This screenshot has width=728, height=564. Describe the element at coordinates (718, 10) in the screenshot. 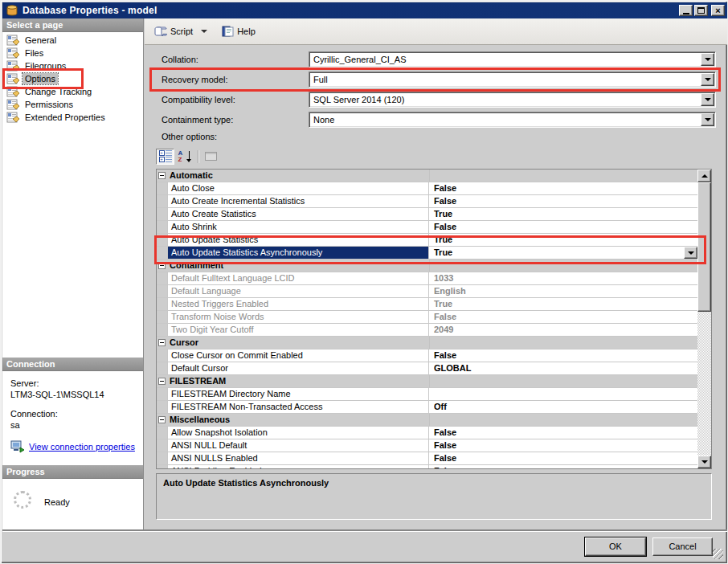

I see `close-button: ×` at that location.